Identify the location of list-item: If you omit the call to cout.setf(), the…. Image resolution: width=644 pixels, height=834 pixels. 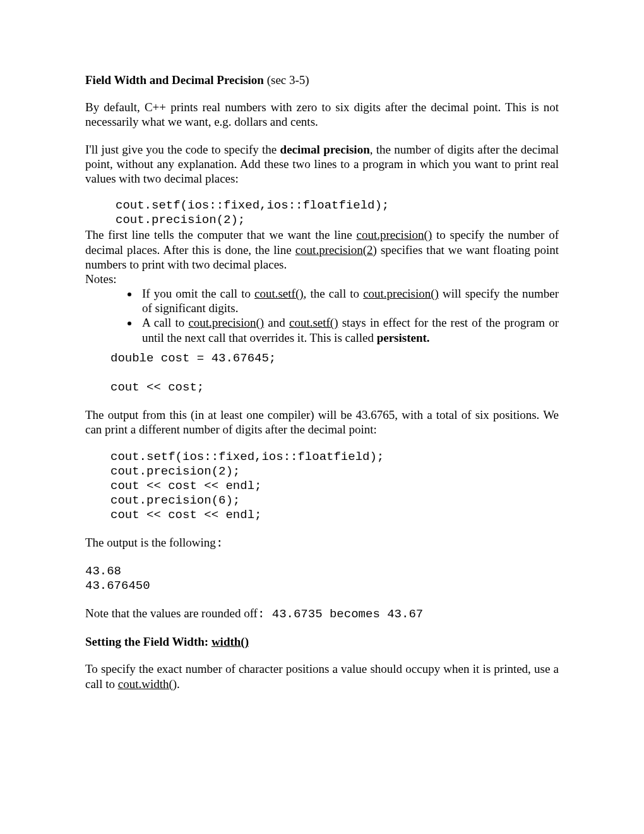
(349, 301).